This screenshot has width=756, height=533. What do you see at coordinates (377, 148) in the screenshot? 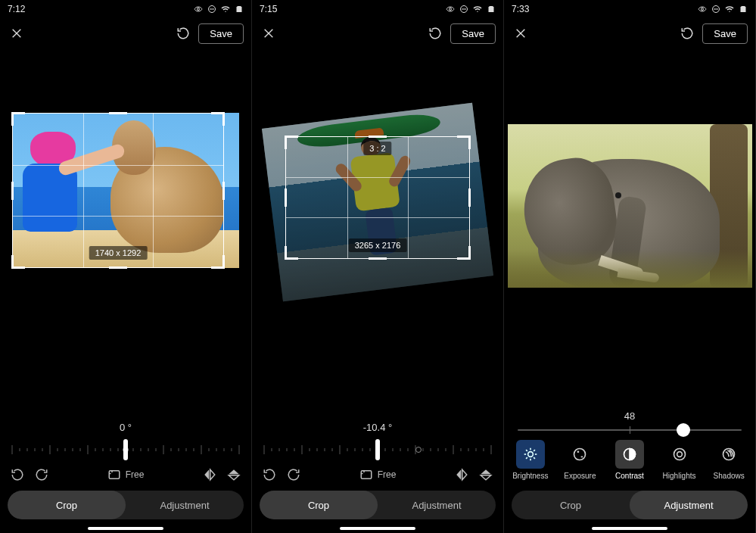
I see `aspect-ratio-badge: 3 : 2` at bounding box center [377, 148].